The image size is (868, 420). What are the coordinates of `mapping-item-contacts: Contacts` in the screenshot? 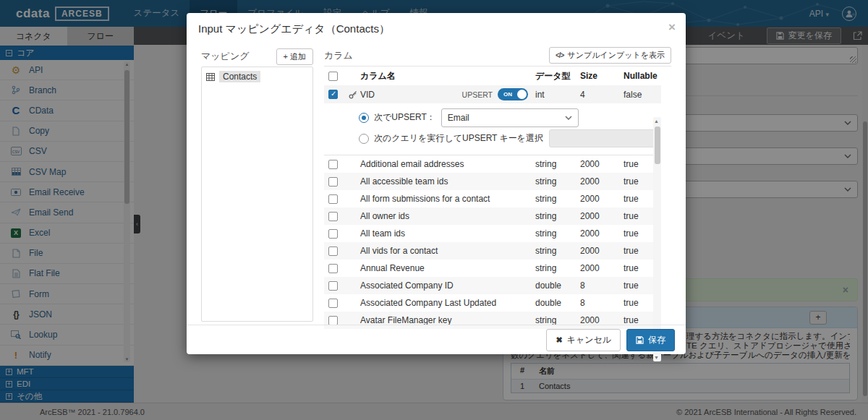 It's located at (258, 77).